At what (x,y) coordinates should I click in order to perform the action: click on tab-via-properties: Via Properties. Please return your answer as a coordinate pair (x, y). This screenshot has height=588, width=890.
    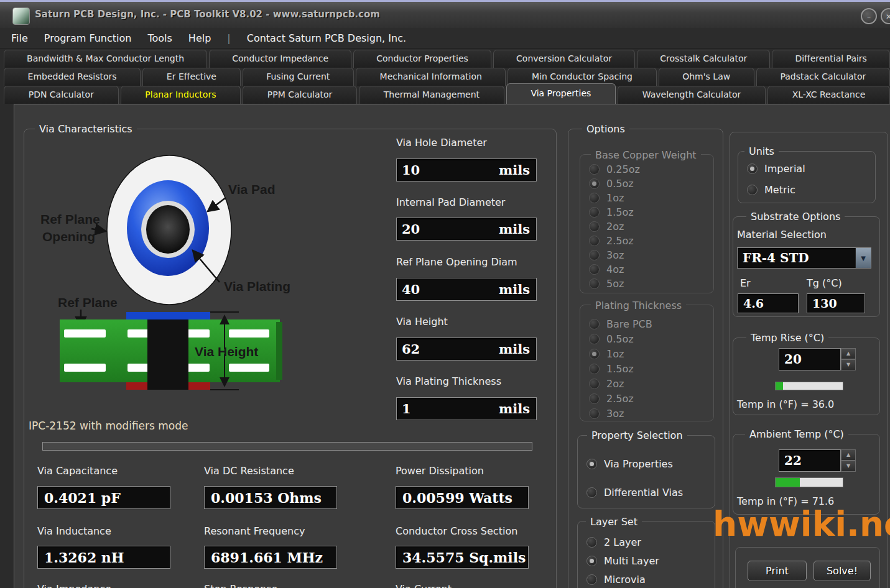
    Looking at the image, I should click on (561, 93).